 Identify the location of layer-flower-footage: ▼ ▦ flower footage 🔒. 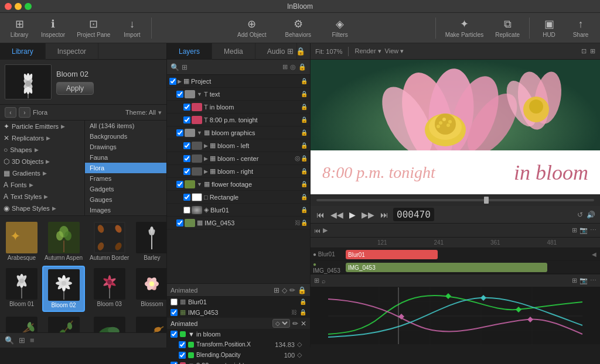
(238, 184).